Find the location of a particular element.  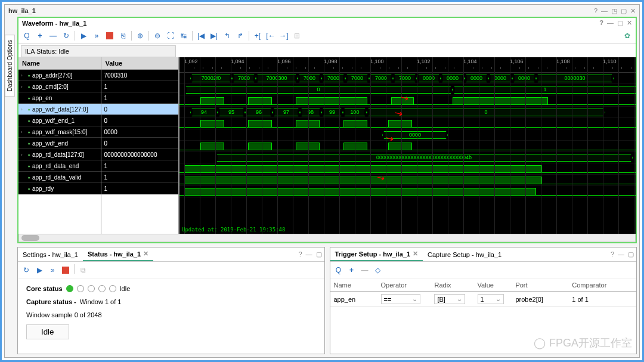

marker-prev-icon: [← is located at coordinates (271, 36).